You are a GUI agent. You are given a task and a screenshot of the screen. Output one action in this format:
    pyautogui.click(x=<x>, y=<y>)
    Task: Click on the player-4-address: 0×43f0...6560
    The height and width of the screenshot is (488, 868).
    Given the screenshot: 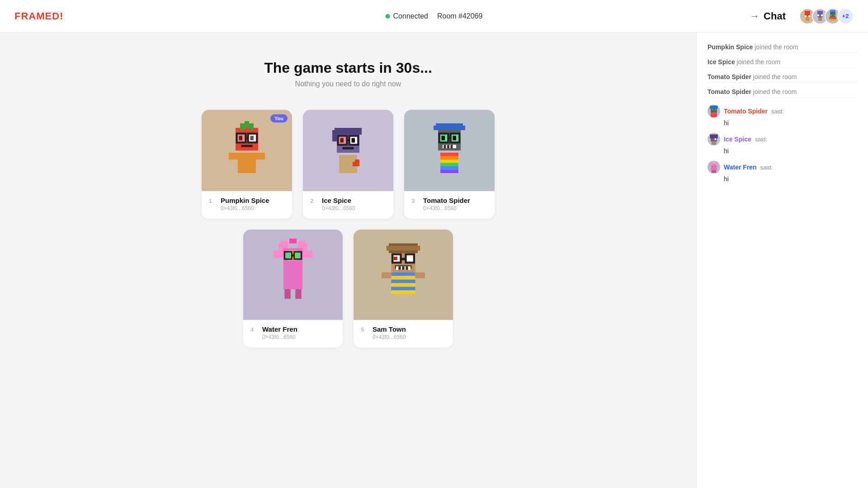 What is the action you would take?
    pyautogui.click(x=299, y=337)
    